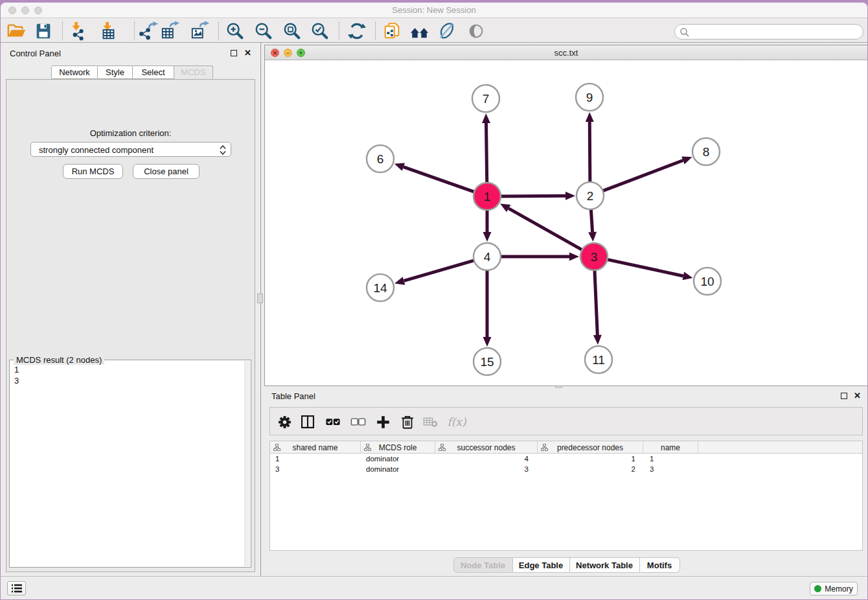  I want to click on window-title: Session: New Session, so click(434, 10).